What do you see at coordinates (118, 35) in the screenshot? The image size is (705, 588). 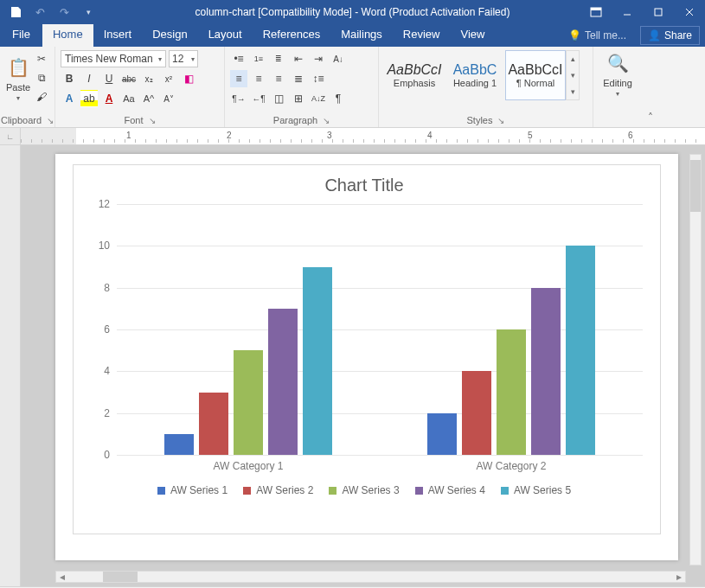 I see `tab-insert: Insert` at bounding box center [118, 35].